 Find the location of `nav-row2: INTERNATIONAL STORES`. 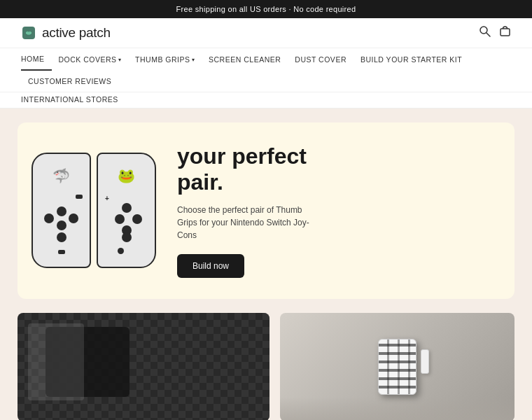

nav-row2: INTERNATIONAL STORES is located at coordinates (266, 101).